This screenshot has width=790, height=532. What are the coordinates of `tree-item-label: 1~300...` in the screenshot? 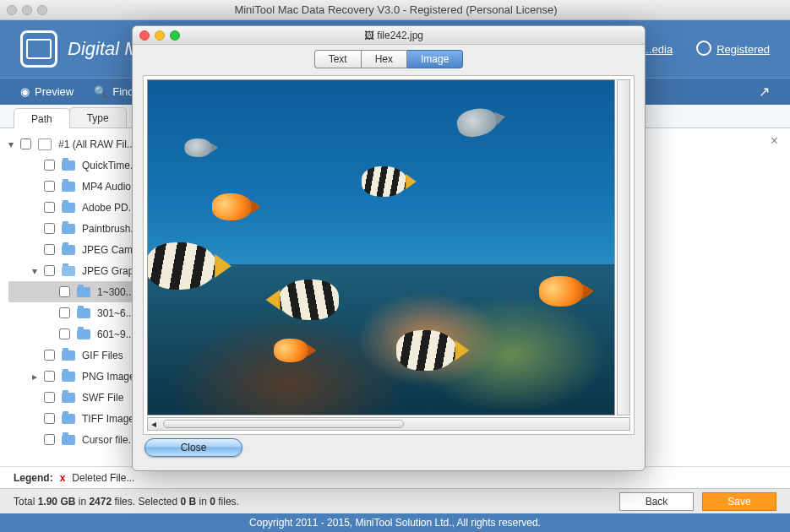 It's located at (116, 292).